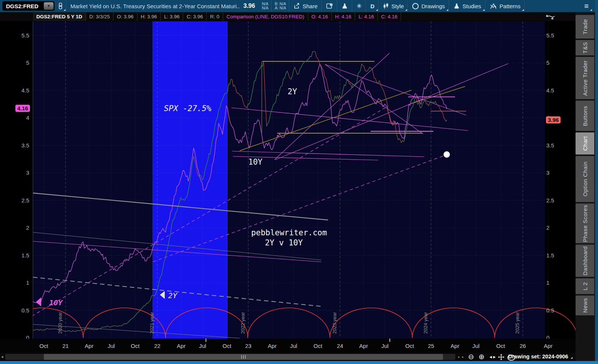 The width and height of the screenshot is (598, 364). I want to click on sidebar-tab-phase-scores: Phase Scores, so click(585, 223).